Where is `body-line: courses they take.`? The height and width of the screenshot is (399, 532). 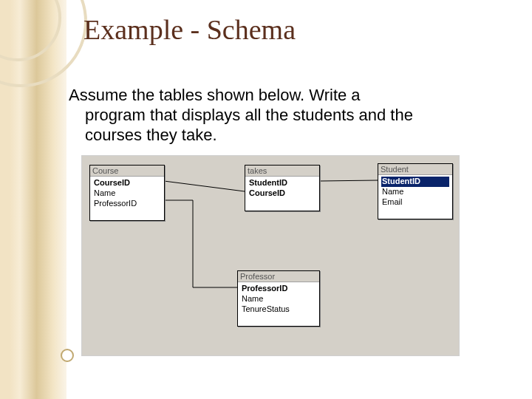
body-line: courses they take. is located at coordinates (276, 136).